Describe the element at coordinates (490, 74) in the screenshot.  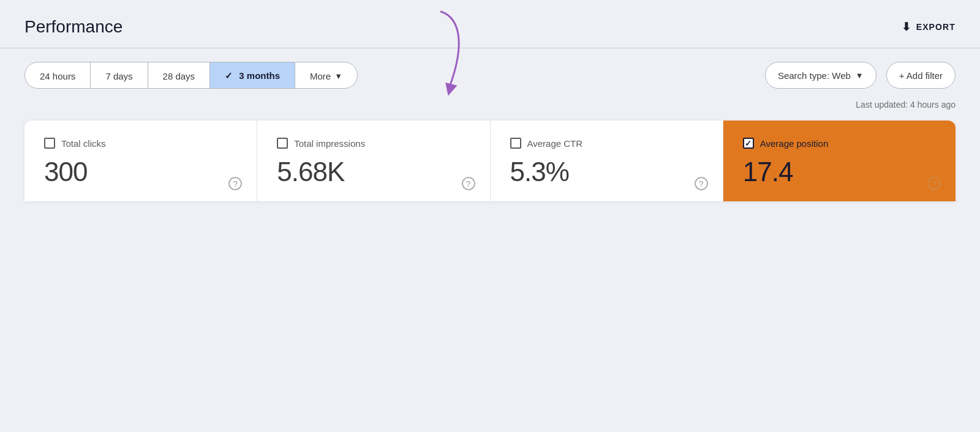
I see `filters-row: 24 hours 7 days 28 days ✓ 3 months More …` at that location.